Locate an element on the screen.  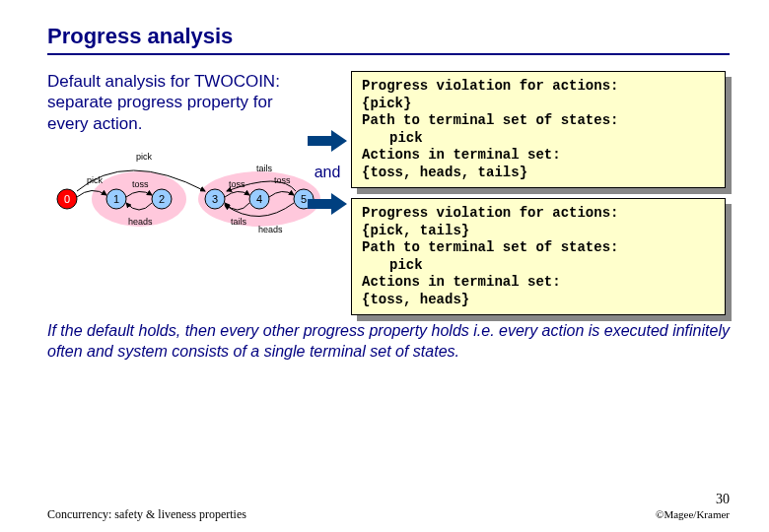
edge-label: pick is located at coordinates (144, 157).